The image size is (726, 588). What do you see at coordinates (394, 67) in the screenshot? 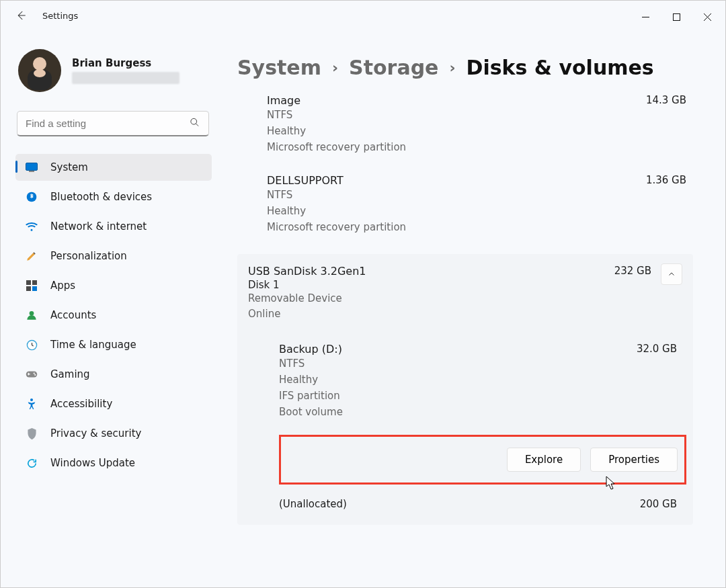
I see `breadcrumb-storage: Storage` at bounding box center [394, 67].